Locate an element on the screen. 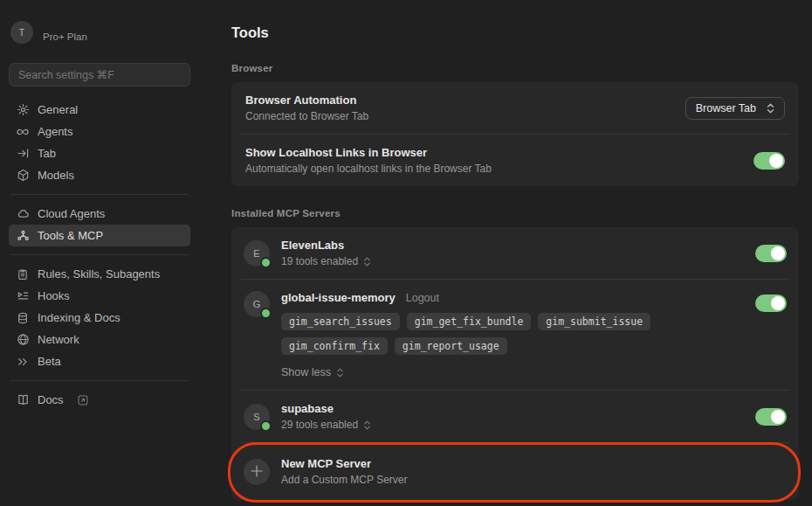 The width and height of the screenshot is (812, 506). global-issue-memory-toggle is located at coordinates (771, 303).